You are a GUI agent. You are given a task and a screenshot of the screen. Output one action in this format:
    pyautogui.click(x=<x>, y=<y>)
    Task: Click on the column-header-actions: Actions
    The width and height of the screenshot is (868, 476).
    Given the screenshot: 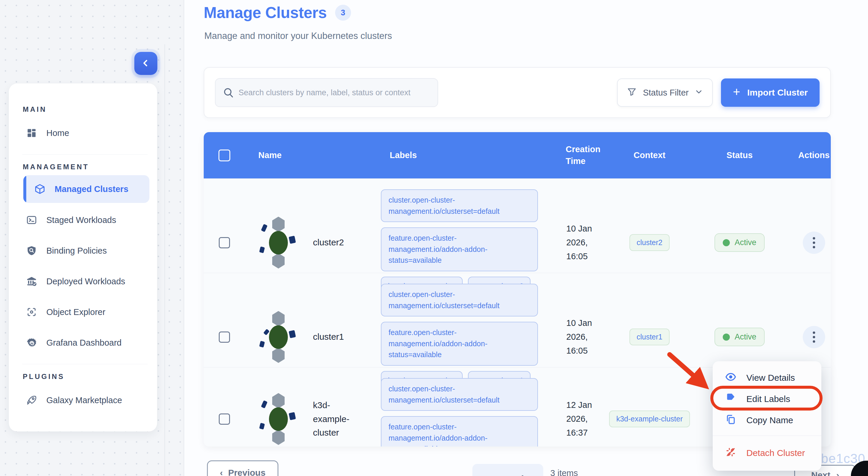 What is the action you would take?
    pyautogui.click(x=814, y=156)
    